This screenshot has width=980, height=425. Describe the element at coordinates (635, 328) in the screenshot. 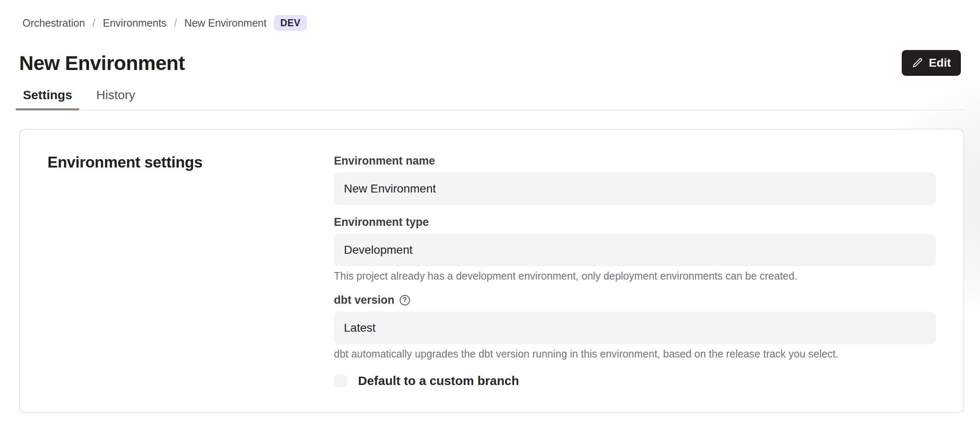

I see `dbt-version-input: Latest` at that location.